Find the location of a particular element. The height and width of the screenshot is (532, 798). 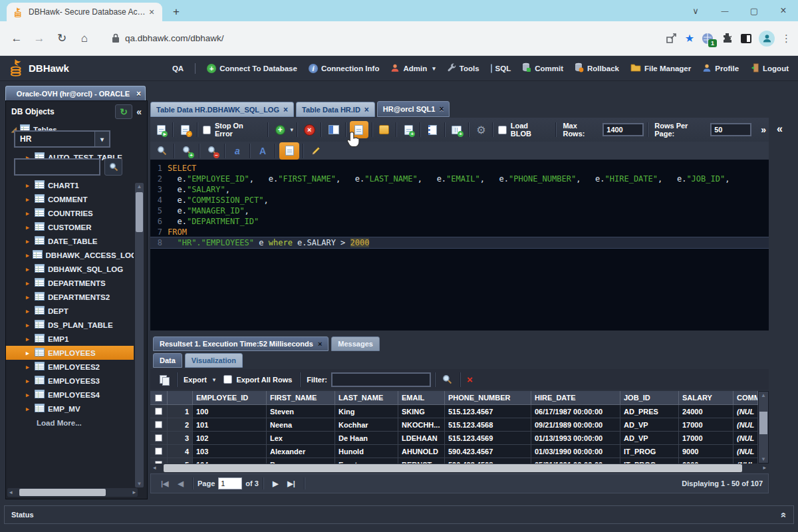

uppercase-button: A is located at coordinates (263, 151).